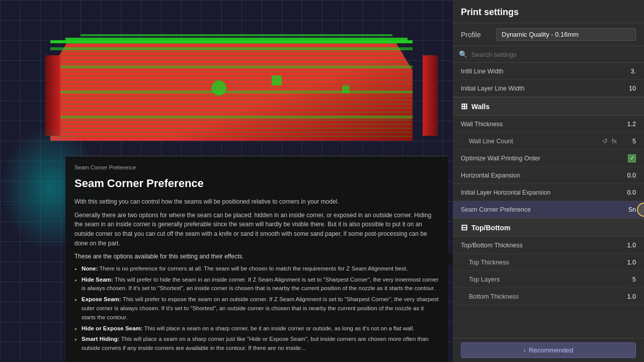 The image size is (644, 362). I want to click on reset-icon: ↺, so click(605, 141).